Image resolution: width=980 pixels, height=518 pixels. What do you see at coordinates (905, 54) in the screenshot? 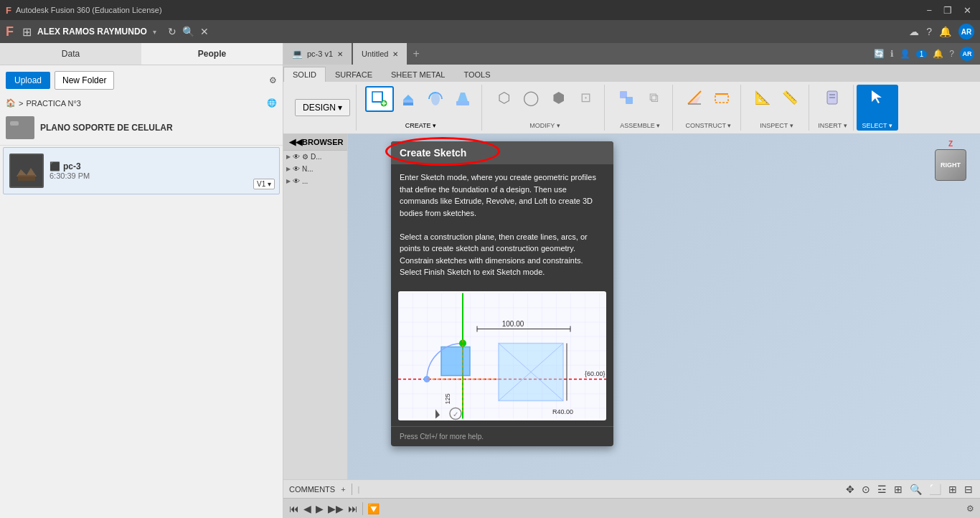
I see `tab-bar-icon3: 👤` at bounding box center [905, 54].